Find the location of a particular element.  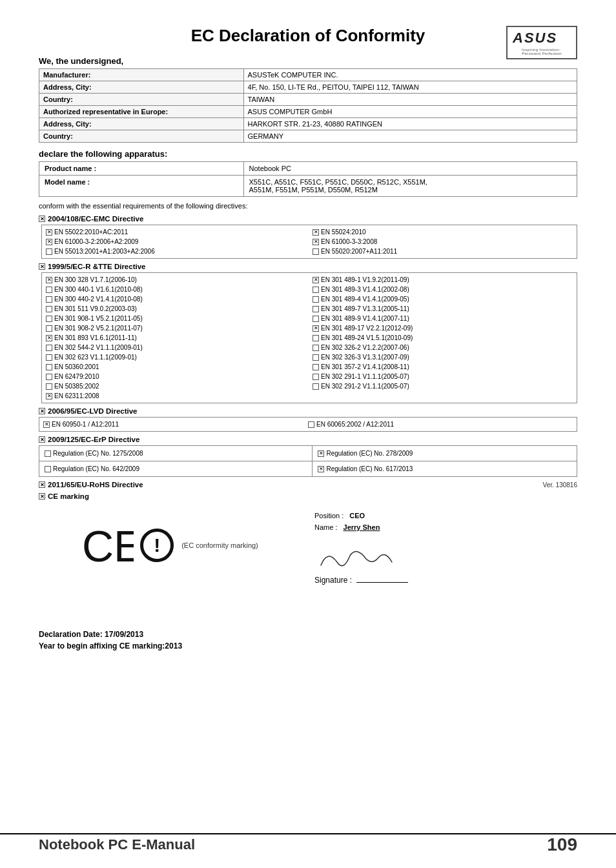

checkbox-label: Regulation (EC) No. 278/2009 is located at coordinates (369, 453).